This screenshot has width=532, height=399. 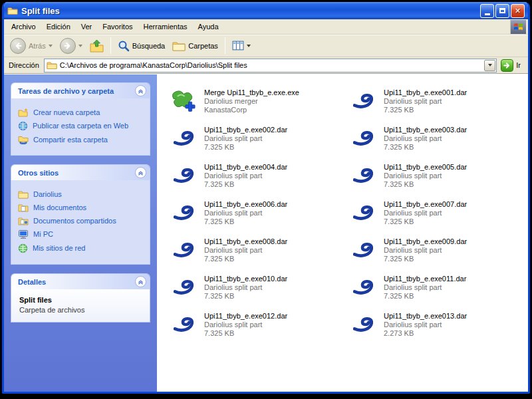 What do you see at coordinates (246, 205) in the screenshot?
I see `file-name: Upi11_tbyb_e.exe006.dar` at bounding box center [246, 205].